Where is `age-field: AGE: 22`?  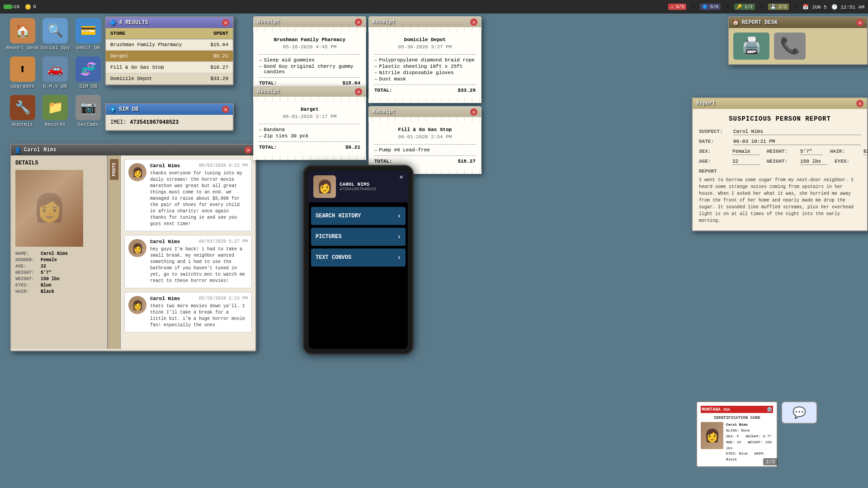 age-field: AGE: 22 is located at coordinates (729, 162).